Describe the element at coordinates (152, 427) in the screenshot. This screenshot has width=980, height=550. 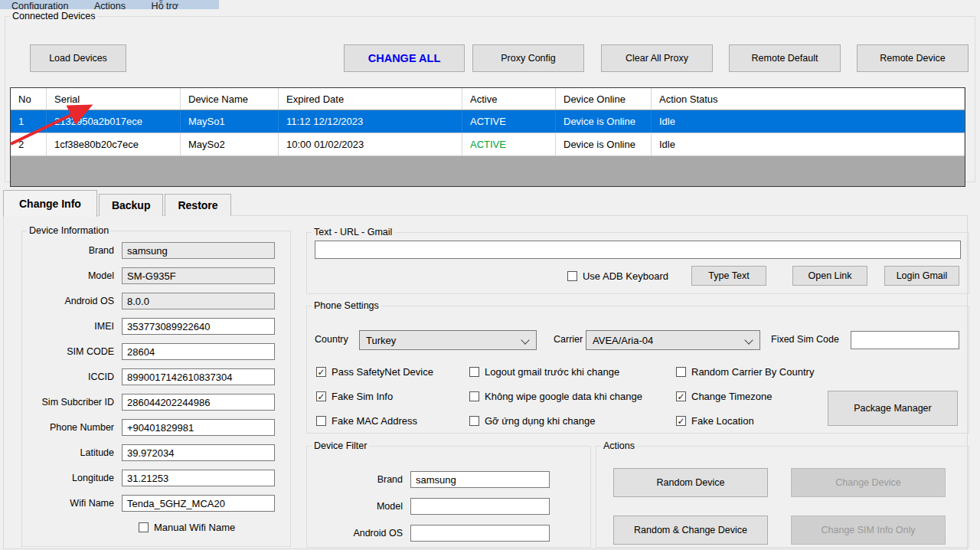
I see `field-phone-number: Phone Number` at that location.